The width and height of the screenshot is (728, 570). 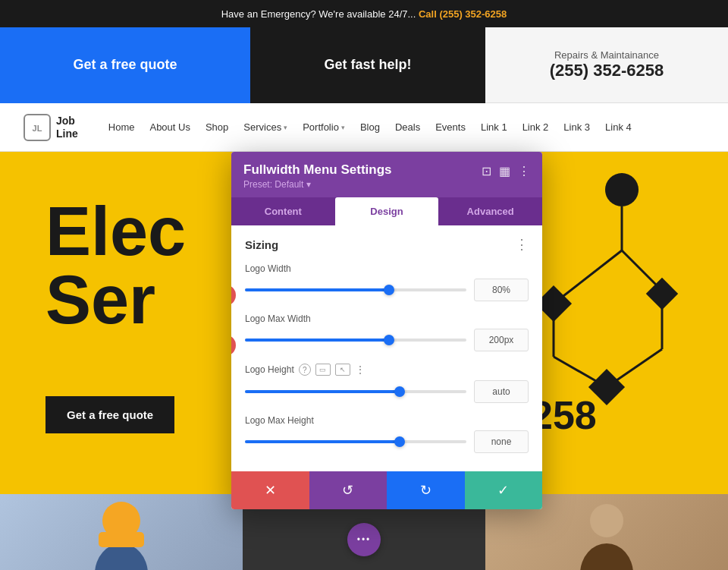 I want to click on logo-max-height-setting: Logo Max Height none, so click(x=387, y=434).